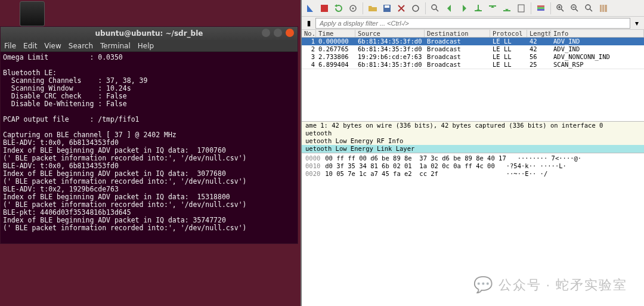  I want to click on close-button, so click(290, 33).